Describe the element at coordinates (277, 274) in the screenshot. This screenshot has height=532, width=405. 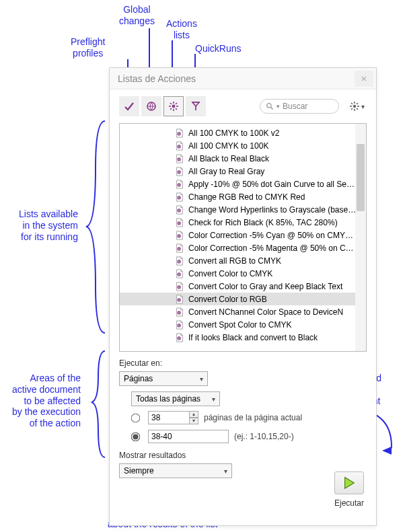
I see `list-item-label: Convert Color to CMYK` at that location.